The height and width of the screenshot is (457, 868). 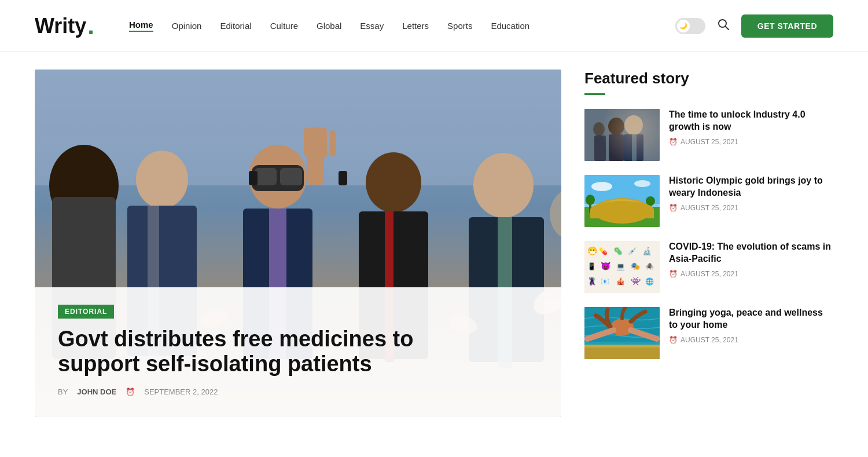 What do you see at coordinates (709, 333) in the screenshot?
I see `featured-story-4: Bringing yoga, peace and wellness to you…` at bounding box center [709, 333].